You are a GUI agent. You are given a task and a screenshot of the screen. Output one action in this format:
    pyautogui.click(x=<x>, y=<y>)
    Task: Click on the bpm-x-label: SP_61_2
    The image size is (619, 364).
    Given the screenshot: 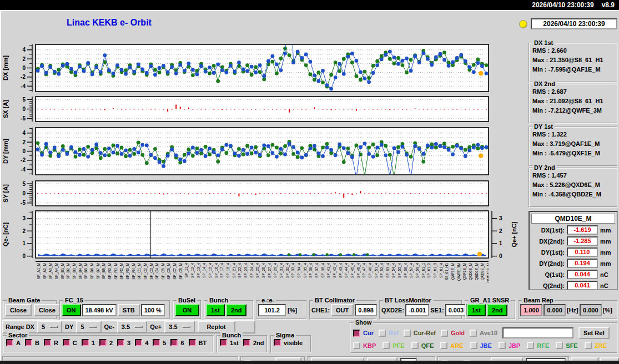 What is the action you would take?
    pyautogui.click(x=429, y=271)
    